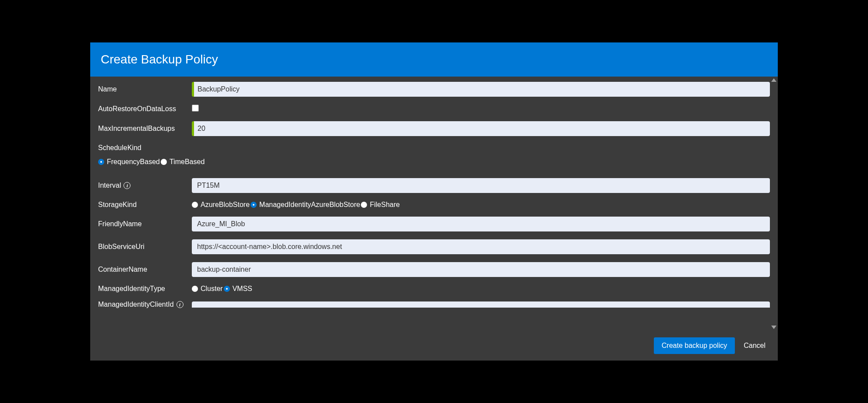 Image resolution: width=868 pixels, height=403 pixels. I want to click on row-name: Name, so click(434, 89).